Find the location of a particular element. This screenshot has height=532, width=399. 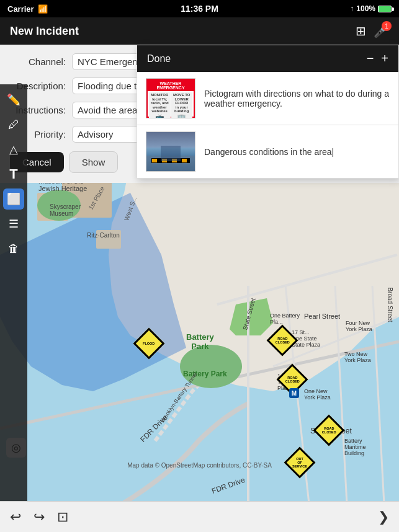

text-tool: T is located at coordinates (14, 174).